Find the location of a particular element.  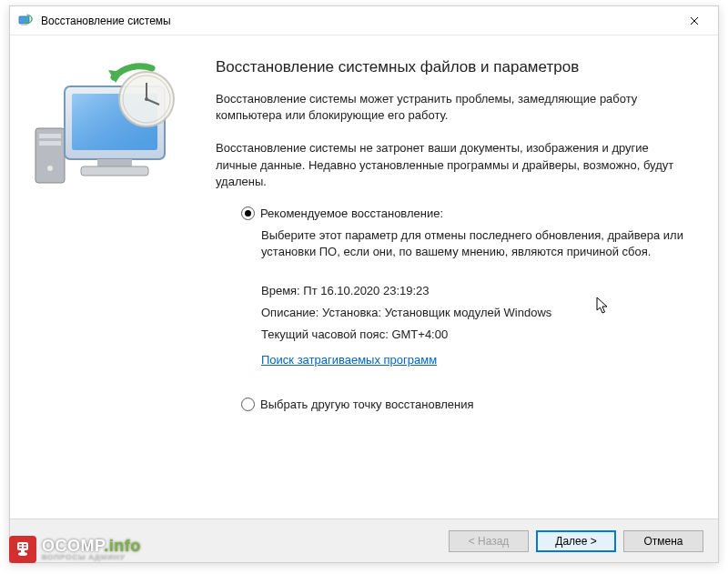

system-restore-hero-icon is located at coordinates (108, 126).